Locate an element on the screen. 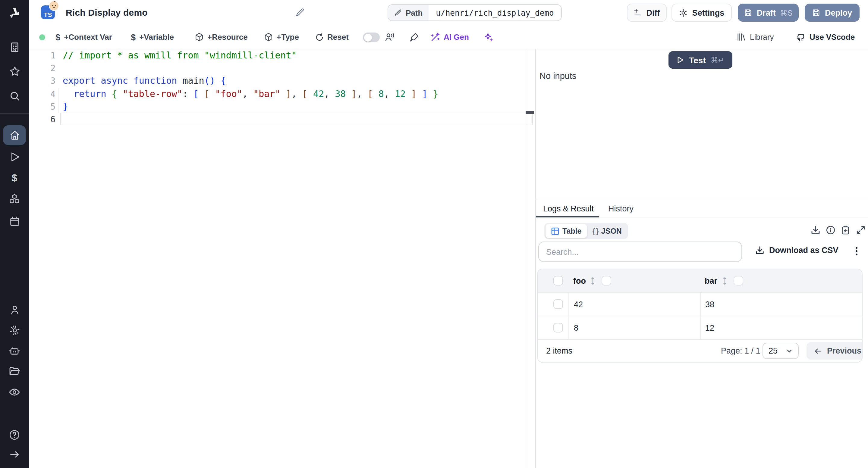 Image resolution: width=868 pixels, height=468 pixels. windmill-logo is located at coordinates (14, 13).